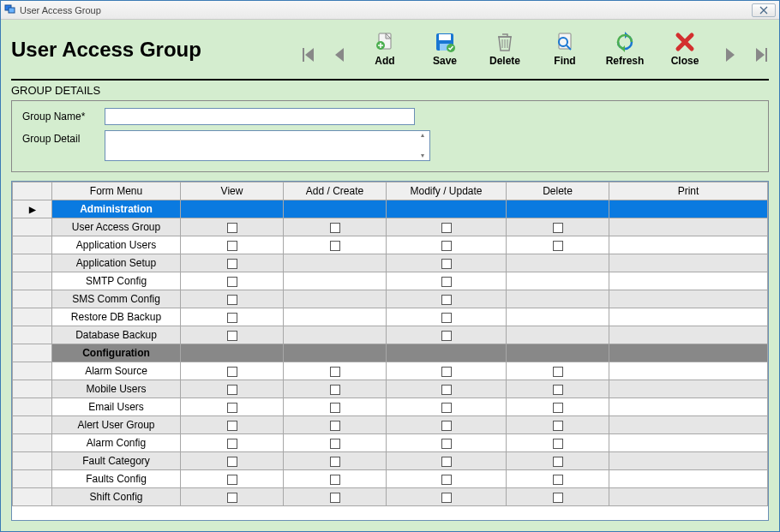 The image size is (780, 532). What do you see at coordinates (689, 192) in the screenshot?
I see `col-print: Print` at bounding box center [689, 192].